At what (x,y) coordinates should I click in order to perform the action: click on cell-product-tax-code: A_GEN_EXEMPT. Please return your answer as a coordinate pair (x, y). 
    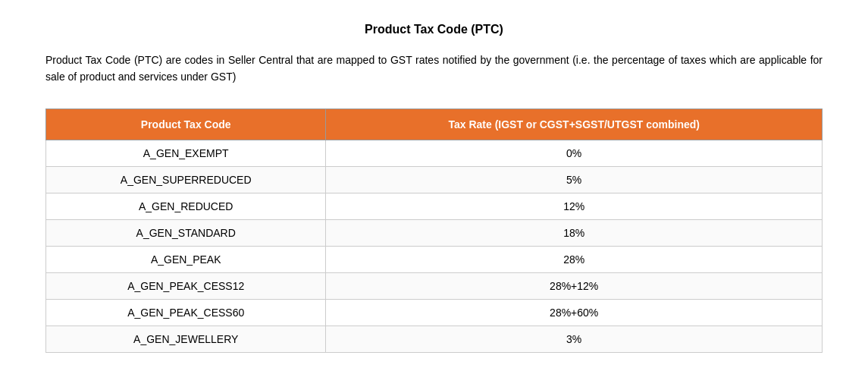
    Looking at the image, I should click on (186, 153).